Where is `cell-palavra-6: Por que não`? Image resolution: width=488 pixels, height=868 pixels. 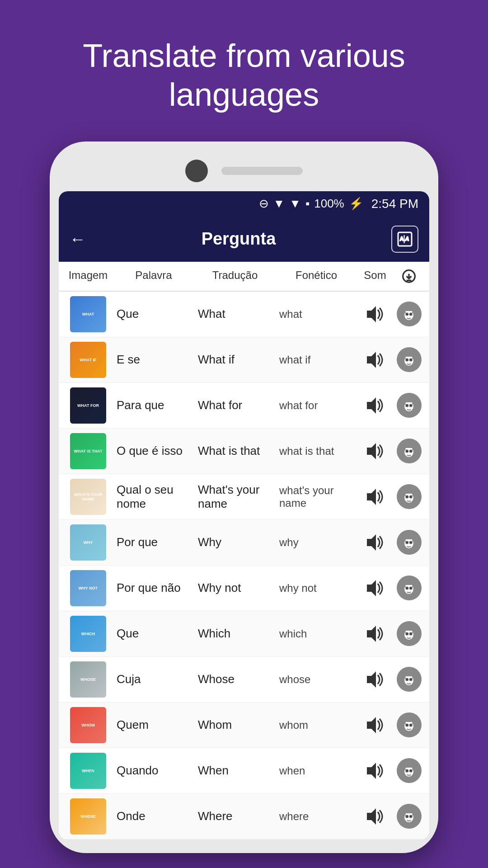 cell-palavra-6: Por que não is located at coordinates (154, 588).